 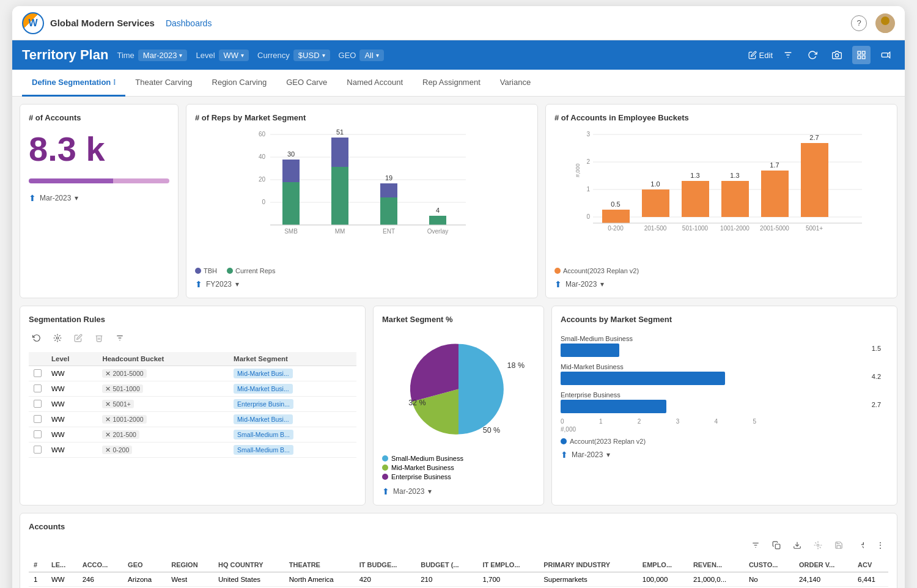 What do you see at coordinates (73, 83) in the screenshot?
I see `tab-define-segmentation: Define Segmentation ⁝` at bounding box center [73, 83].